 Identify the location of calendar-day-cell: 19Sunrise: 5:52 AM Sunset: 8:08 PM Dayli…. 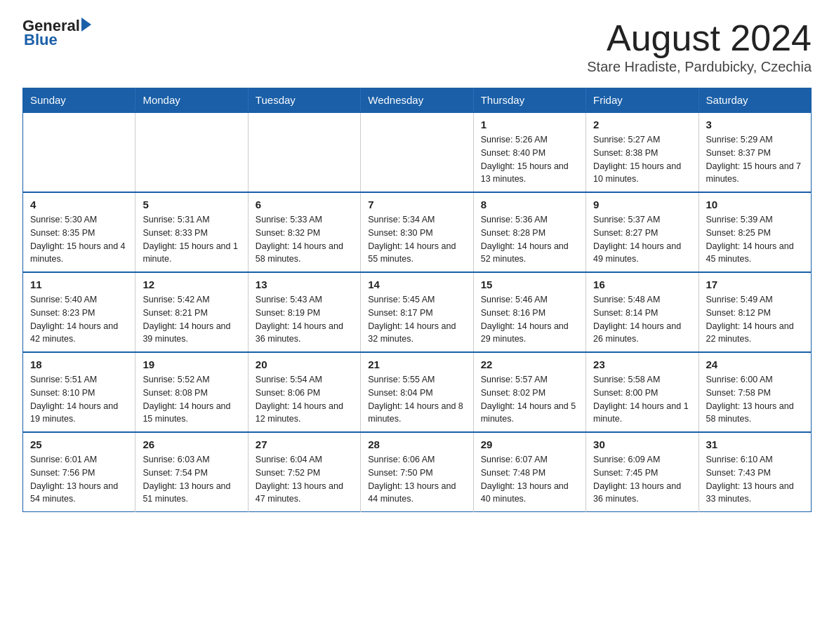
(192, 392).